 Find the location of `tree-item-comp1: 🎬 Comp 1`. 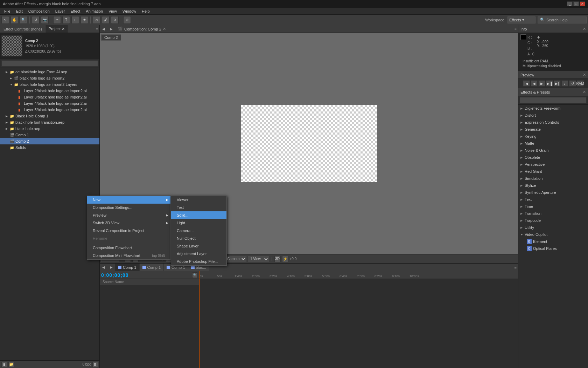

tree-item-comp1: 🎬 Comp 1 is located at coordinates (50, 135).